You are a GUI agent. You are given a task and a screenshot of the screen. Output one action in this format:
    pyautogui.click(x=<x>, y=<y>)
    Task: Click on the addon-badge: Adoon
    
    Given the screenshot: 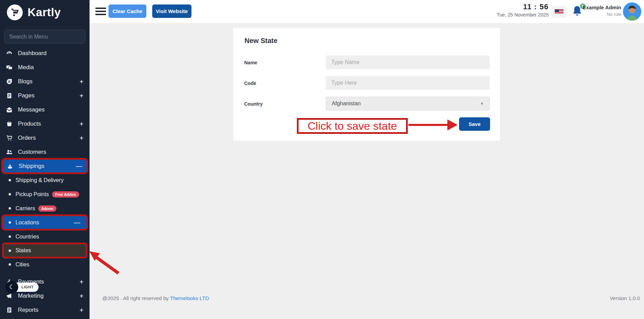 What is the action you would take?
    pyautogui.click(x=48, y=209)
    